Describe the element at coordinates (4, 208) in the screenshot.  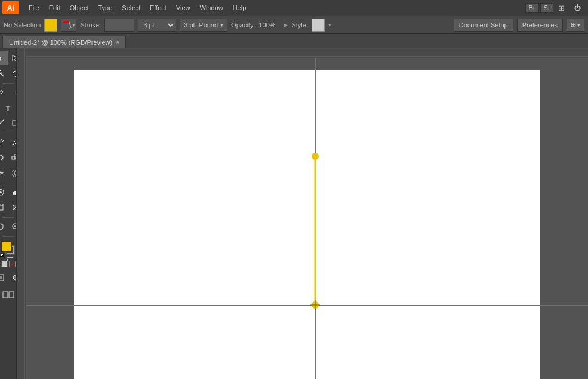
I see `artboard-btn` at that location.